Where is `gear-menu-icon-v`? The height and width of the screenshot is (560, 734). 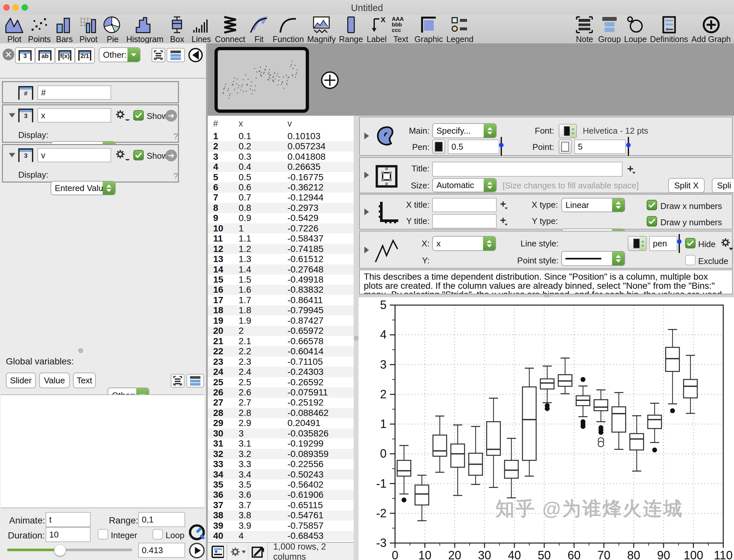 gear-menu-icon-v is located at coordinates (122, 155).